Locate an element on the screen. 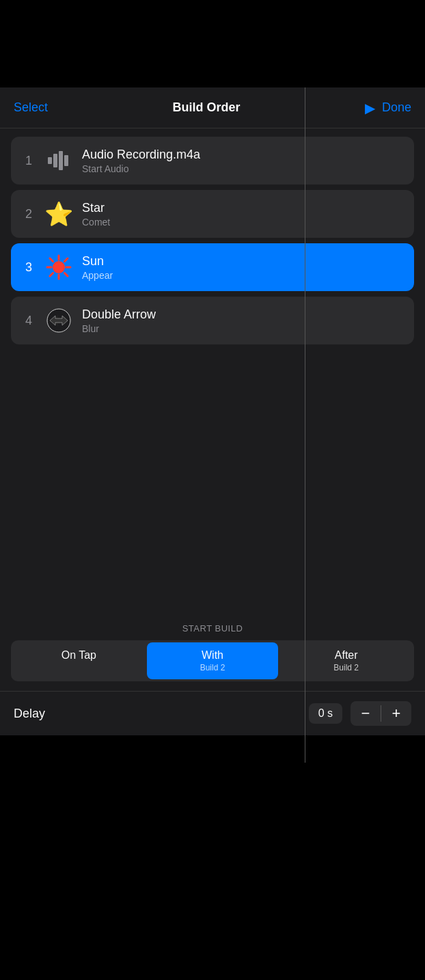 This screenshot has width=425, height=980. item-name-2: Star is located at coordinates (96, 208).